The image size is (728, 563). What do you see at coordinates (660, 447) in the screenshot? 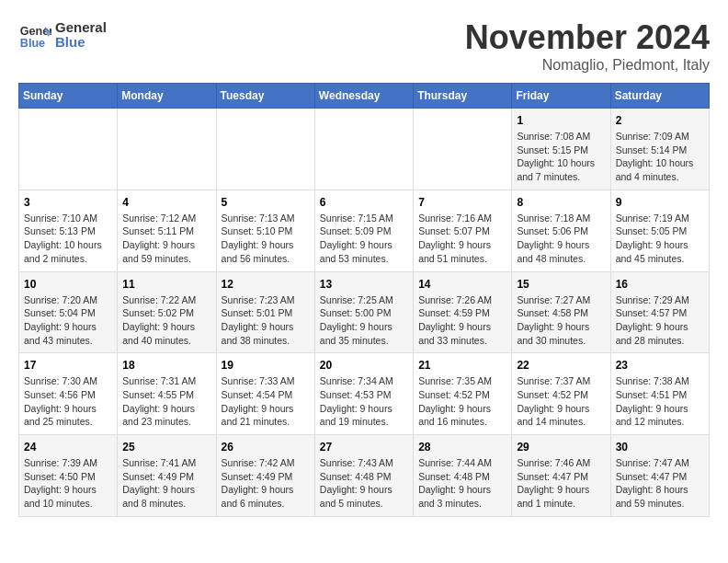
I see `day-number: 30` at bounding box center [660, 447].